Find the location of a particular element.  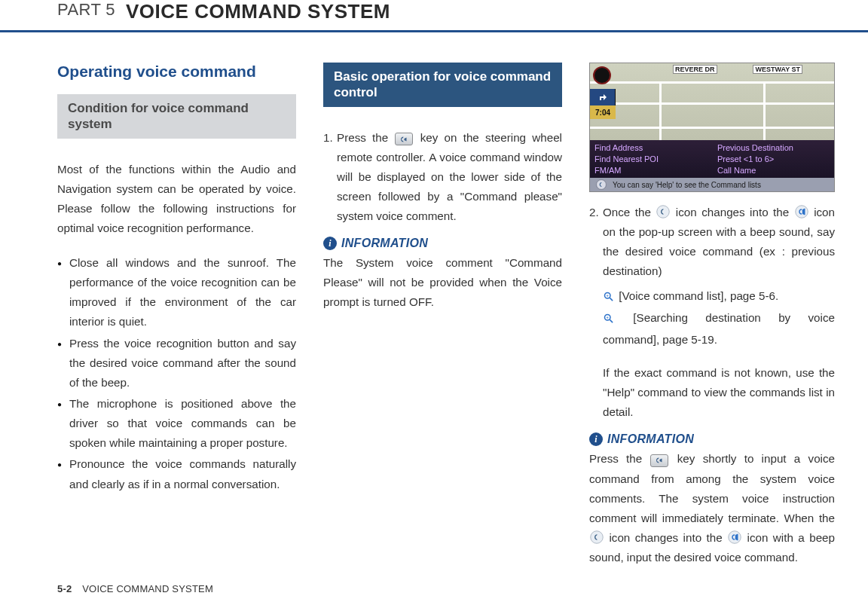

hint-bar: You can say 'Help' to see the Command li… is located at coordinates (712, 185).